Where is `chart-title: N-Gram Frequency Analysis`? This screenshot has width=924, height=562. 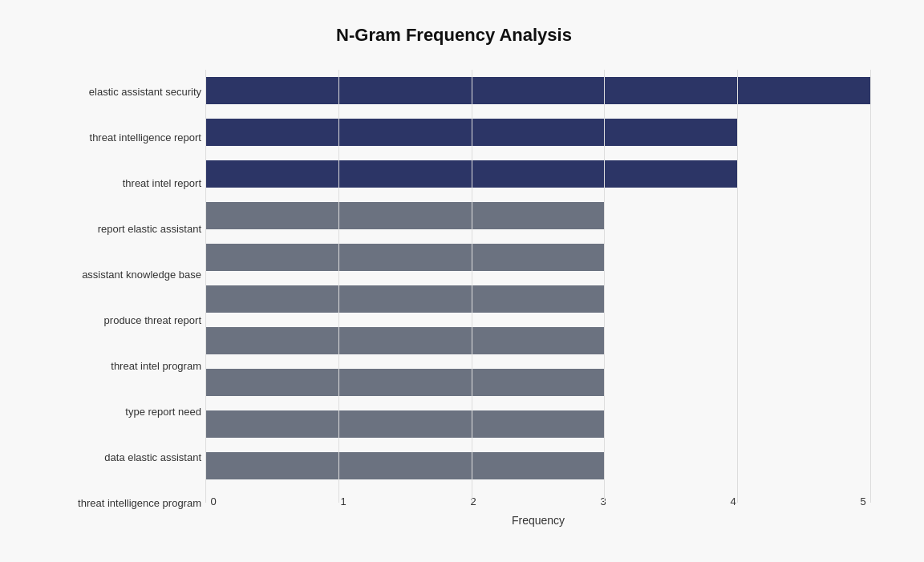 chart-title: N-Gram Frequency Analysis is located at coordinates (454, 35).